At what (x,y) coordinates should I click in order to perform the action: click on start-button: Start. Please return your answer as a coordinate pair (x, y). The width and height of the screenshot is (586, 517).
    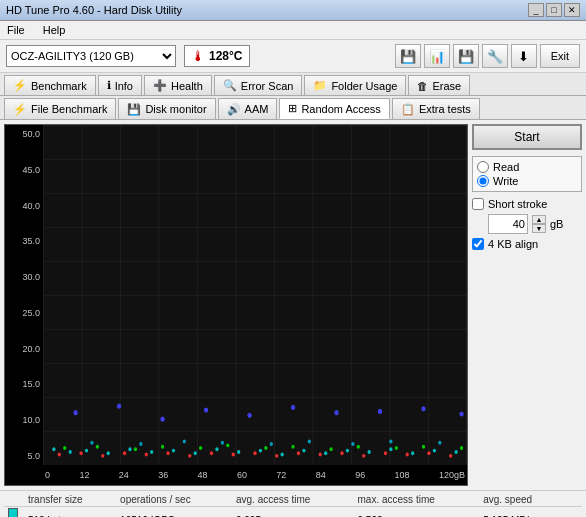
    Looking at the image, I should click on (527, 137).